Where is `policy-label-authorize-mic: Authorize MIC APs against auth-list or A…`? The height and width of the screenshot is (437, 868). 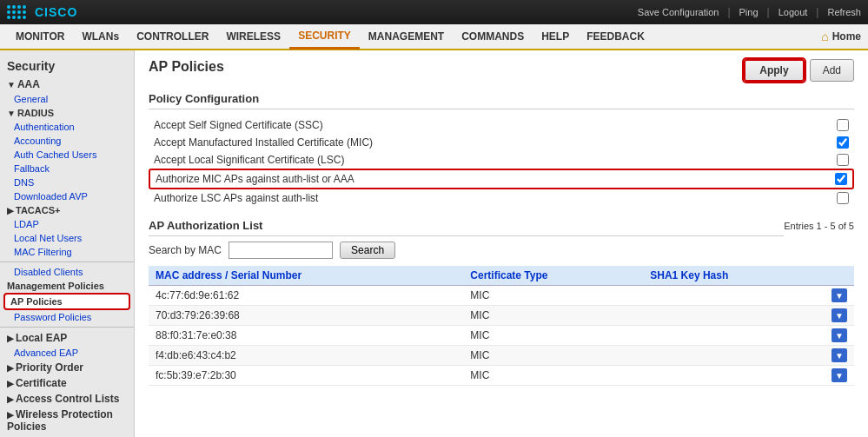
policy-label-authorize-mic: Authorize MIC APs against auth-list or A… is located at coordinates (492, 179).